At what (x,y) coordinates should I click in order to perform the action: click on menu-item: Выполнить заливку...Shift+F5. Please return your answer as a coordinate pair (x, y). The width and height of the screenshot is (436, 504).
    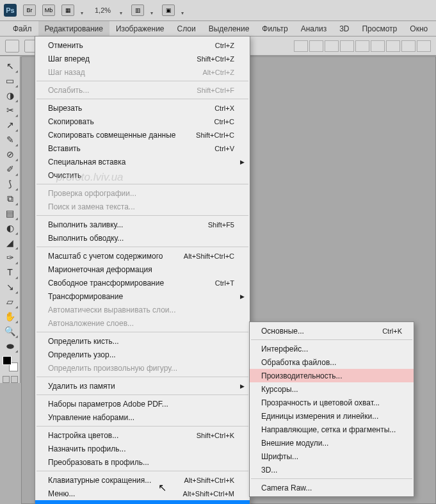
    Looking at the image, I should click on (142, 224).